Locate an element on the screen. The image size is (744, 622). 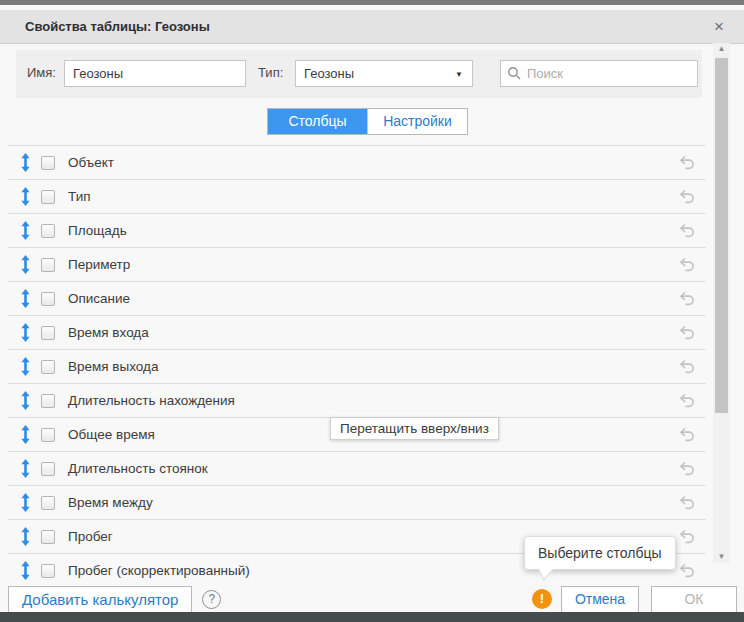
column-row: Площадь is located at coordinates (357, 230).